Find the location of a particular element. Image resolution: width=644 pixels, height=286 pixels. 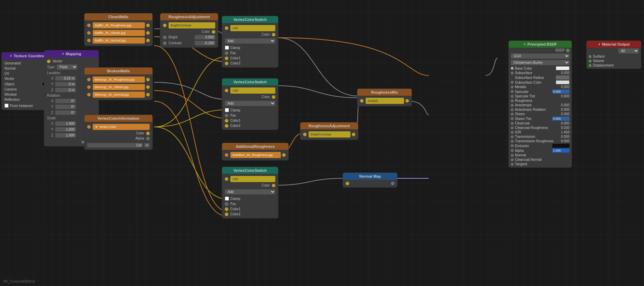

cw-normal-in-socket is located at coordinates (89, 40).